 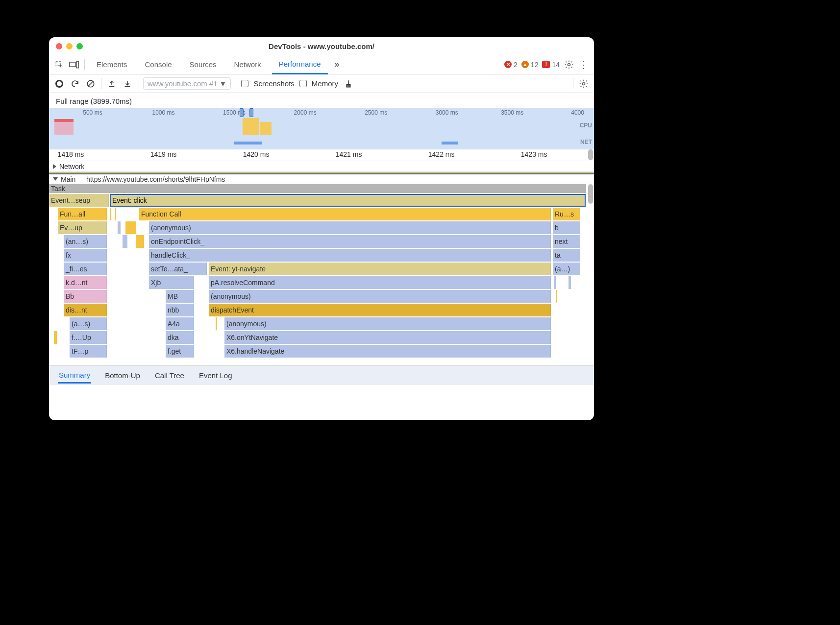 What do you see at coordinates (350, 241) in the screenshot?
I see `flame-onendpointclick: onEndpointClick_` at bounding box center [350, 241].